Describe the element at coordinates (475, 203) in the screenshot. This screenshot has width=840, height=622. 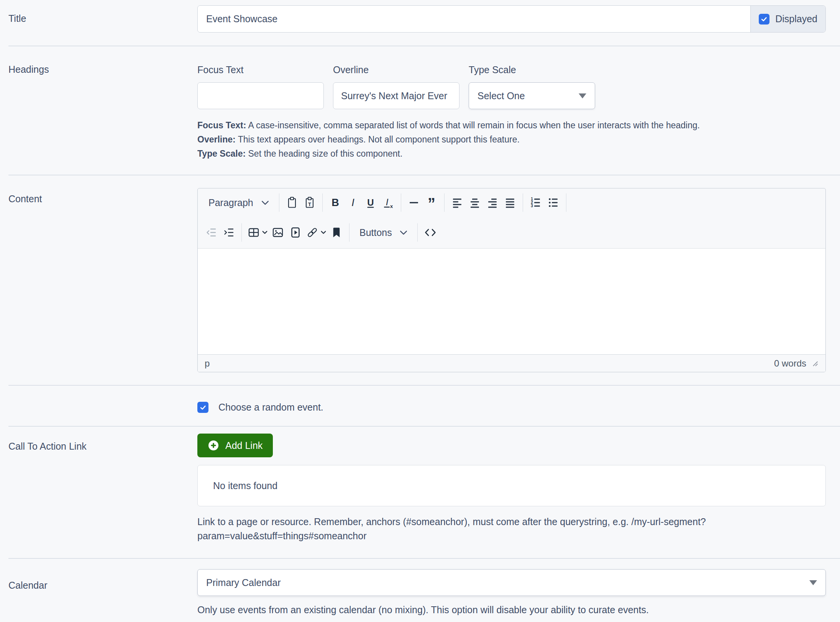
I see `align-center-button` at that location.